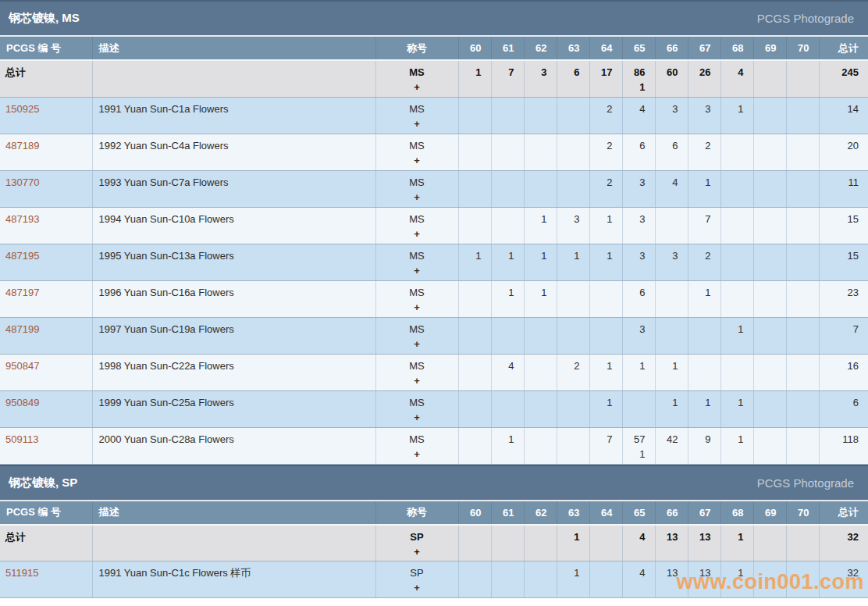 This screenshot has width=868, height=606. Describe the element at coordinates (840, 145) in the screenshot. I see `cell-line-1: 20` at that location.